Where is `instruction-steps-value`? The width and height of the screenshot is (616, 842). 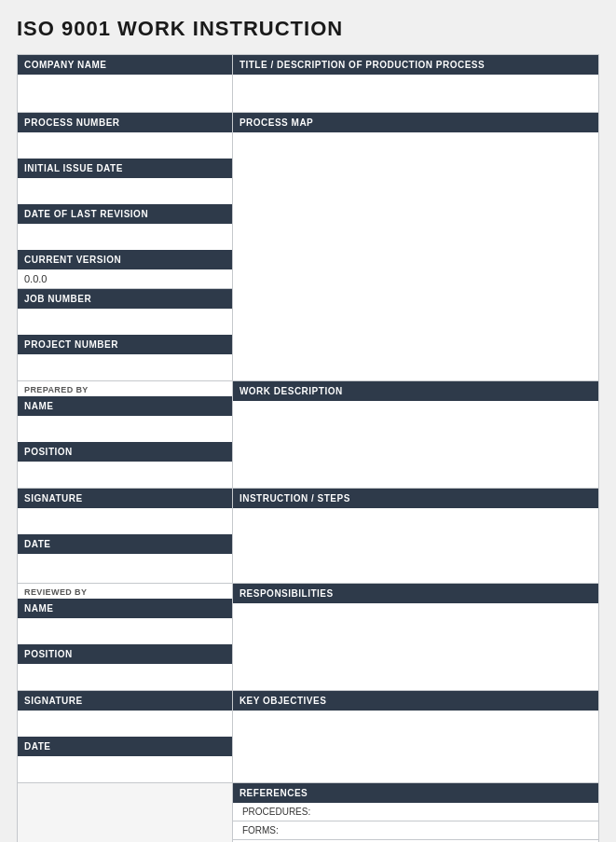
instruction-steps-value is located at coordinates (416, 545).